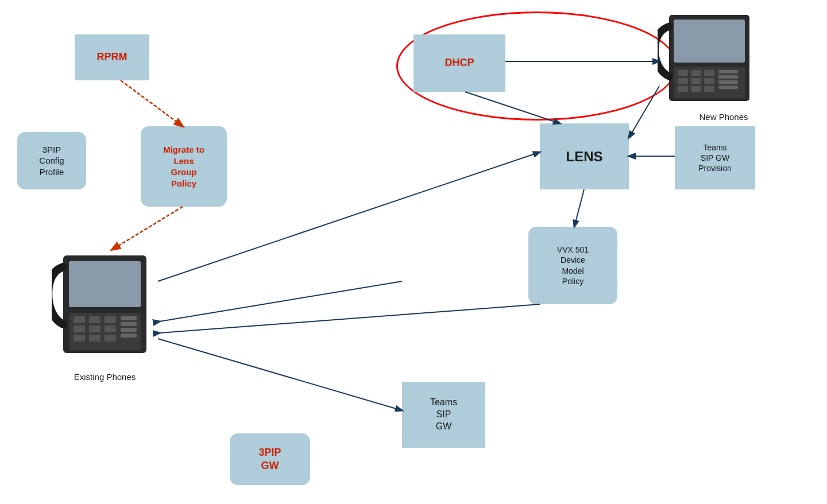 The width and height of the screenshot is (827, 504). I want to click on 3pip-config-label: 3PIPConfigProfile, so click(52, 161).